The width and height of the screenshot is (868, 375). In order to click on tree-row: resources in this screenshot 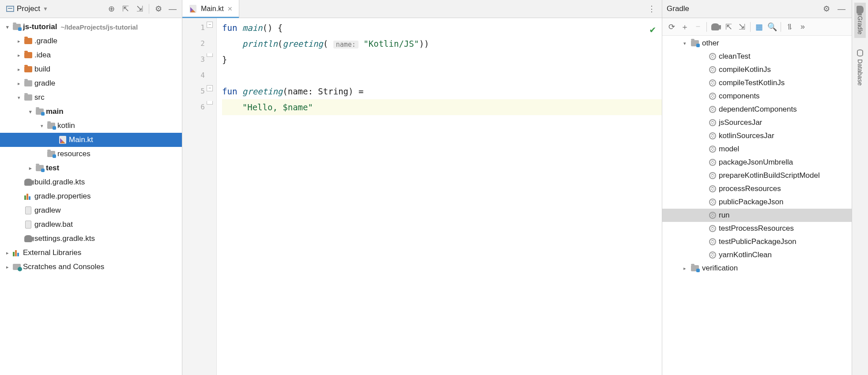, I will do `click(91, 154)`.